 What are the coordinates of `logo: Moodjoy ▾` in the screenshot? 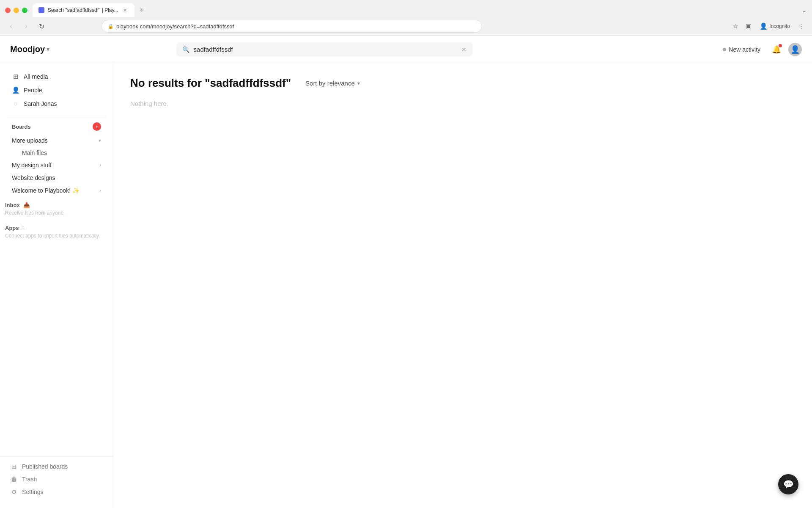 It's located at (30, 49).